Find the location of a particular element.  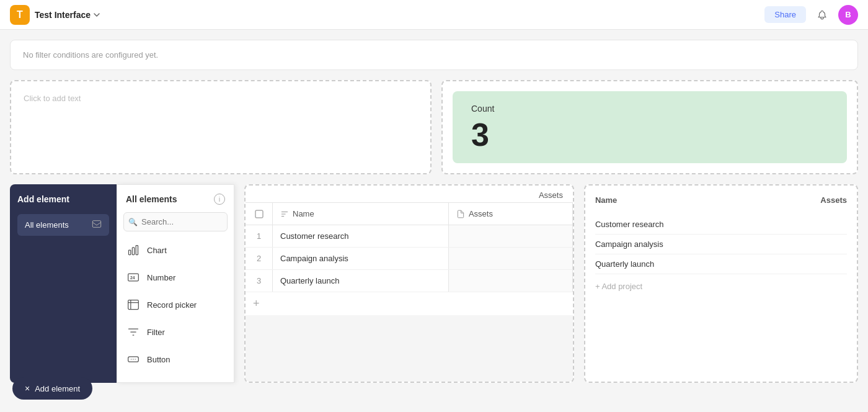

table-row: 3 Quarterly launch is located at coordinates (409, 281).